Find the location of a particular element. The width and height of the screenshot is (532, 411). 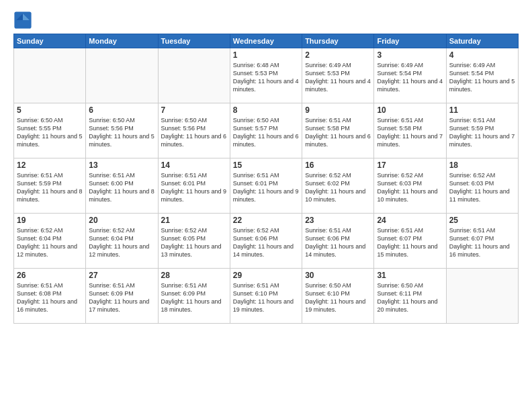

day-cell: 22Sunrise: 6:52 AMSunset: 6:06 PMDayligh… is located at coordinates (266, 241).